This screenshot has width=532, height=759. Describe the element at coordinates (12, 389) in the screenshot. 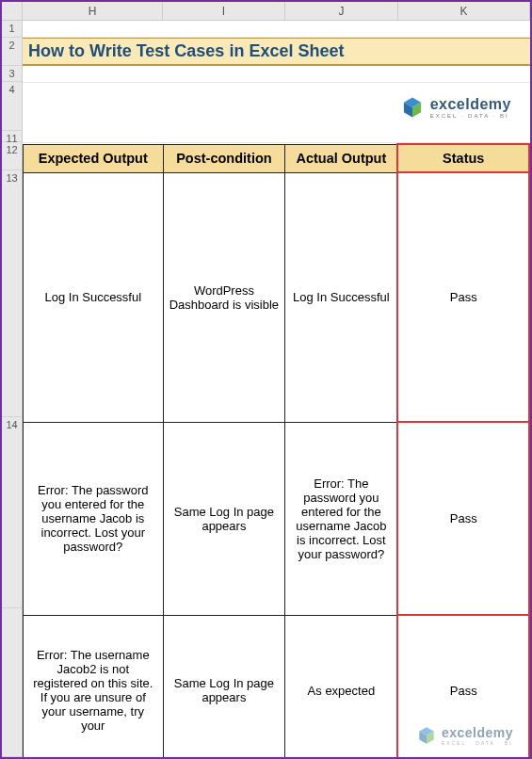

I see `row-number-gutter: 1 2 3 4 11 12 13 14` at that location.